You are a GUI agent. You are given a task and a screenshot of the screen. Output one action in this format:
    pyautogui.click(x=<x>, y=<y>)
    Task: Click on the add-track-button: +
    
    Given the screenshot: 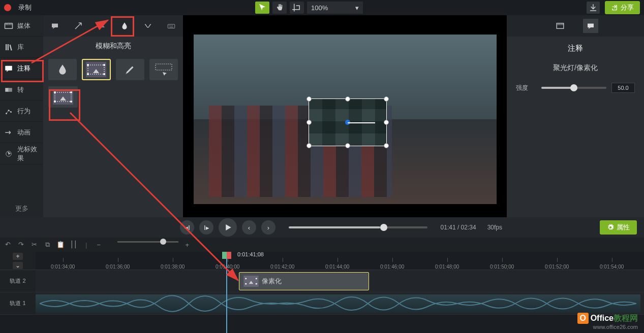 What is the action you would take?
    pyautogui.click(x=18, y=256)
    